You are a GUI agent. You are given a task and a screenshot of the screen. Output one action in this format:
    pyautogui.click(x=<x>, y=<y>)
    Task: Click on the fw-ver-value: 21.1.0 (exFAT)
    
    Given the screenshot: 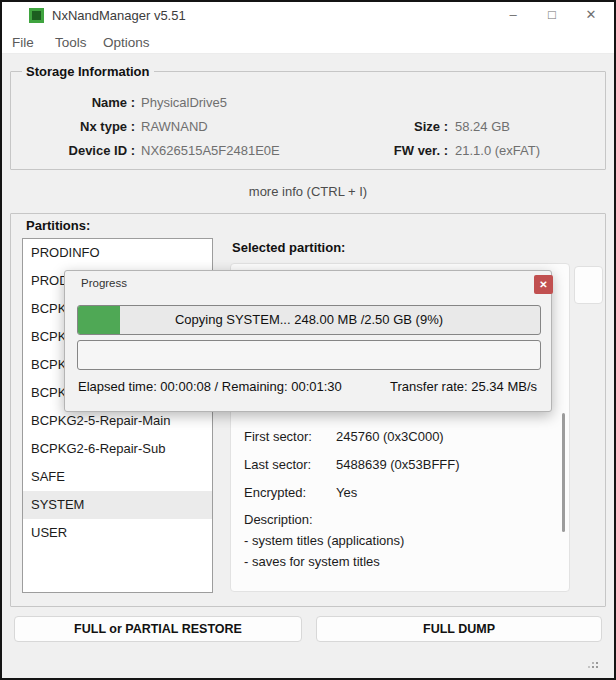 What is the action you would take?
    pyautogui.click(x=498, y=150)
    